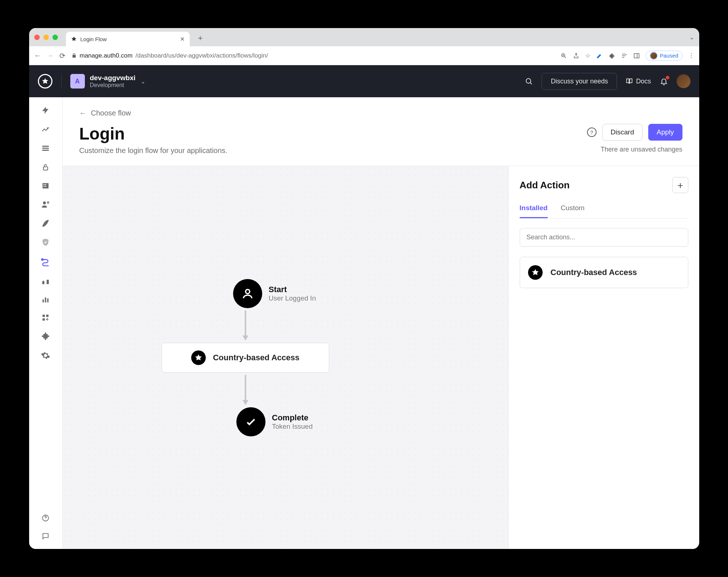 The image size is (728, 577). I want to click on tenant-switcher: A dev-aggvwbxi Development ⌄, so click(108, 81).